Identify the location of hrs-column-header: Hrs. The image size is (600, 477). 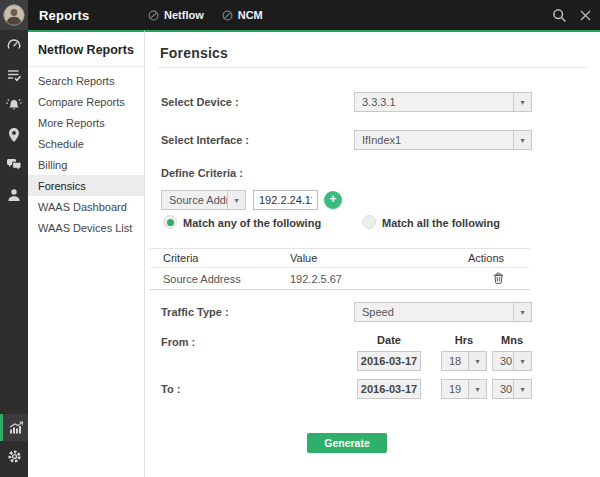
(464, 340).